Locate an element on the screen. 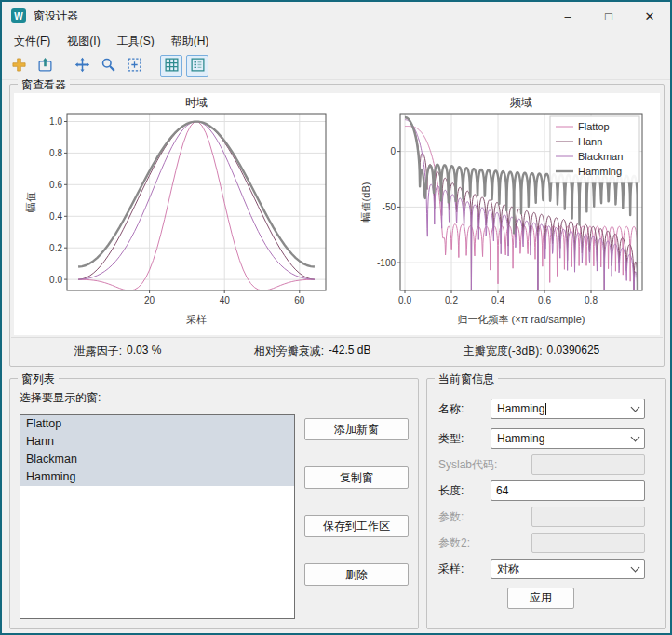 This screenshot has width=672, height=635. mainlobe-width-stat: 主瓣宽度(-3dB): 0.0390625 is located at coordinates (531, 352).